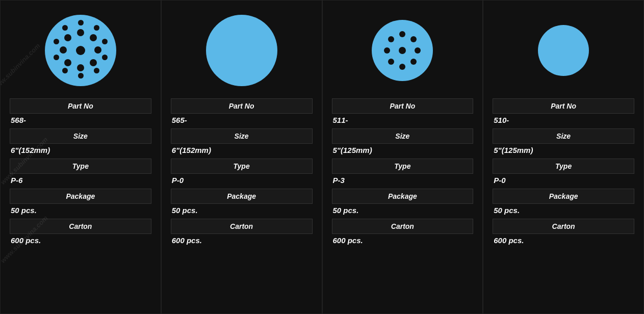 This screenshot has width=644, height=314. I want to click on type-label-1: Type, so click(81, 166).